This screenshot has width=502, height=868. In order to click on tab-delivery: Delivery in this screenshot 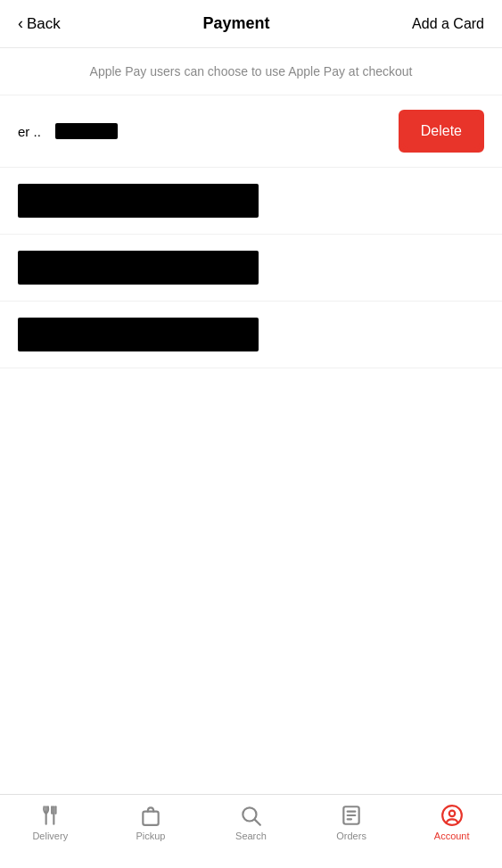, I will do `click(50, 823)`.